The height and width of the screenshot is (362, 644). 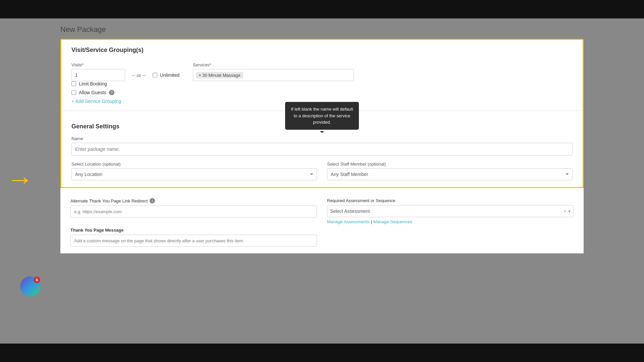 What do you see at coordinates (194, 164) in the screenshot?
I see `location-label: Select Location (optional)` at bounding box center [194, 164].